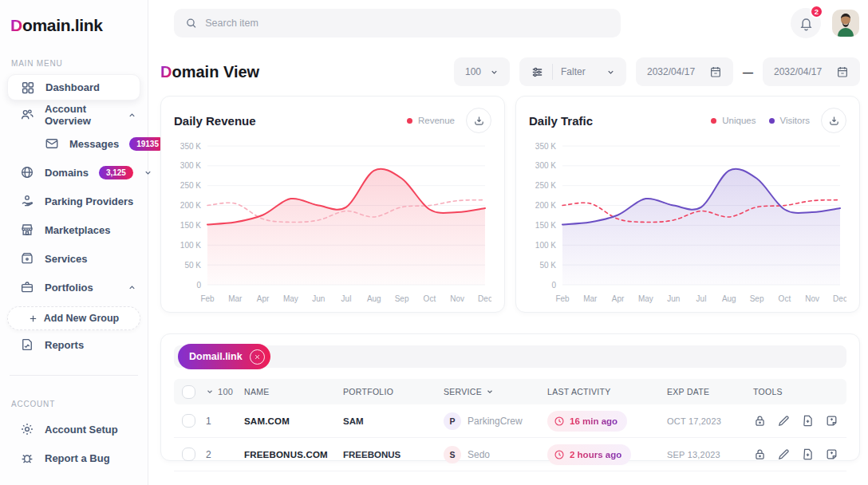  What do you see at coordinates (73, 345) in the screenshot?
I see `sidebar-item-reports: Reports` at bounding box center [73, 345].